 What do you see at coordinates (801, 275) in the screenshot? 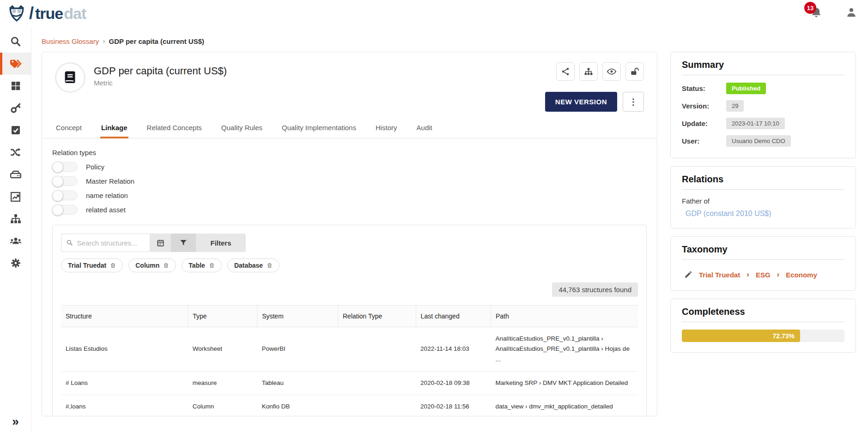
I see `taxonomy-domain-economy: Economy` at bounding box center [801, 275].